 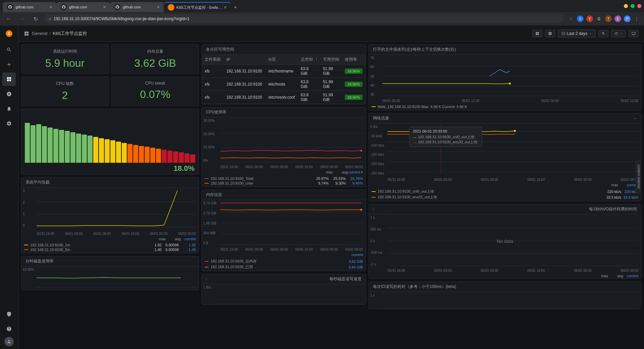 What do you see at coordinates (618, 19) in the screenshot?
I see `extension-icon-4: E` at bounding box center [618, 19].